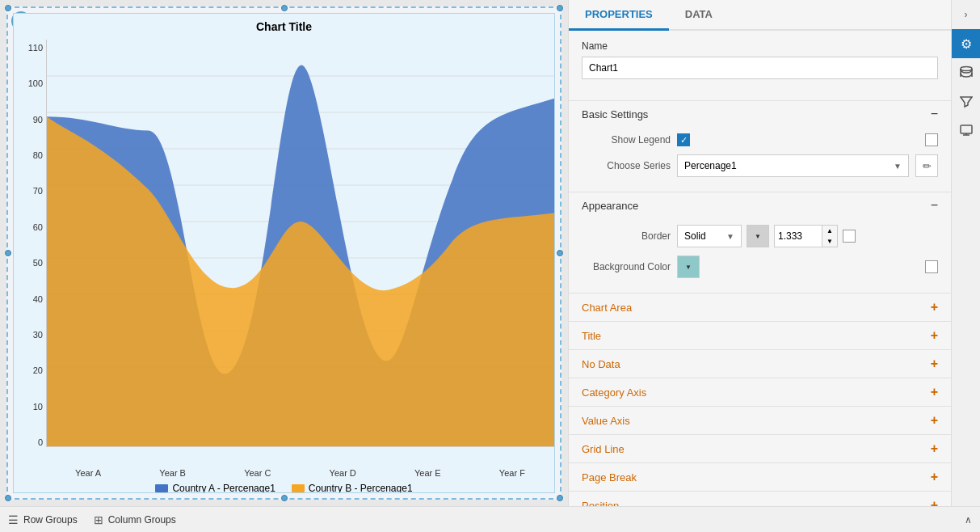 The height and width of the screenshot is (532, 980). What do you see at coordinates (798, 236) in the screenshot?
I see `border-width-input: 1.333` at bounding box center [798, 236].